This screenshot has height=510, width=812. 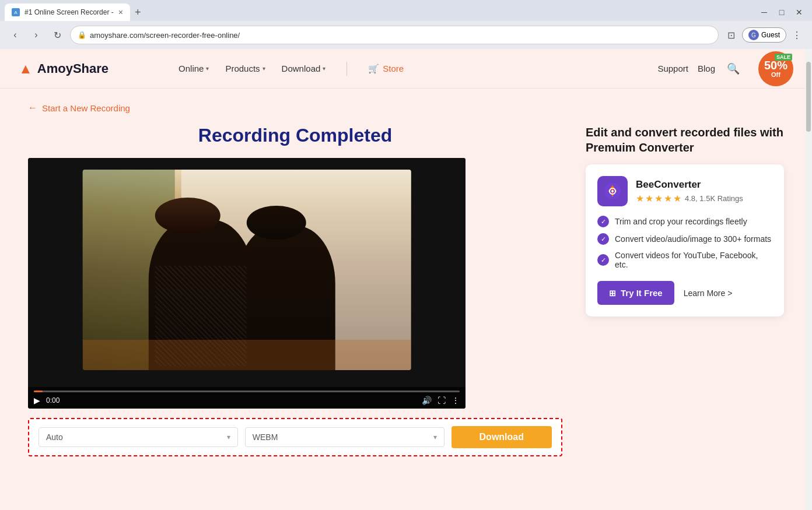 I want to click on nav-store-label: Store, so click(x=393, y=69).